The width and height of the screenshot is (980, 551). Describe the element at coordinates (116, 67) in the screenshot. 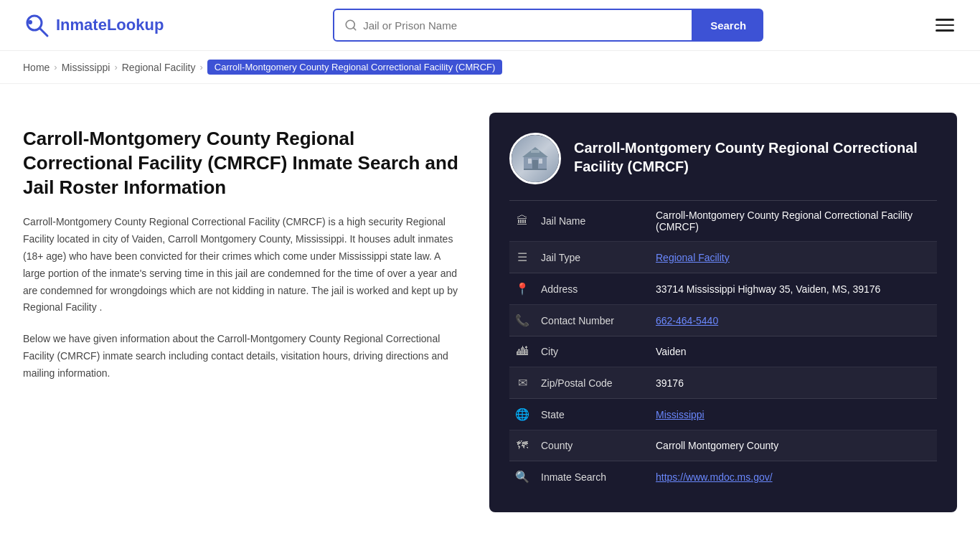

I see `breadcrumb-sep-2: ›` at that location.